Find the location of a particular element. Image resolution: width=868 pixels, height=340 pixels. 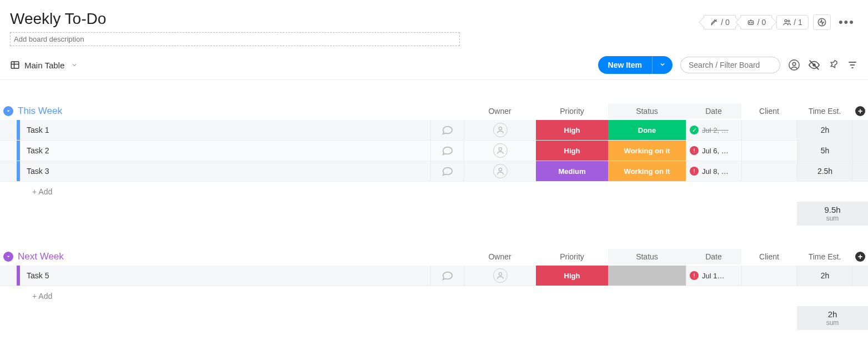

views-count: / 0 is located at coordinates (725, 22).